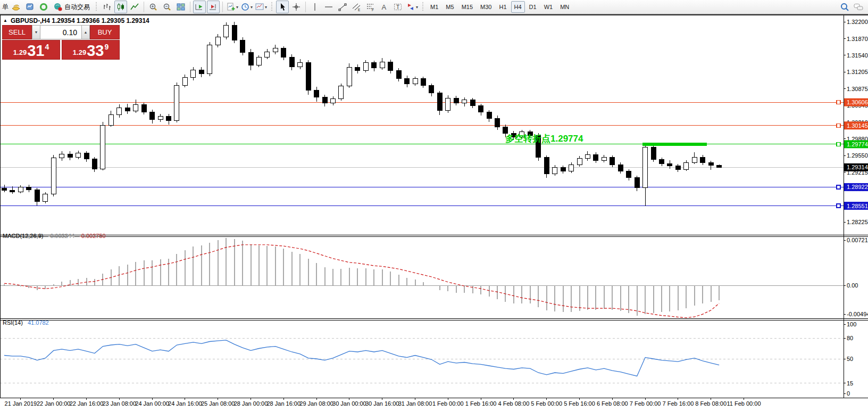  What do you see at coordinates (370, 7) in the screenshot?
I see `fibonacci-button: F` at bounding box center [370, 7].